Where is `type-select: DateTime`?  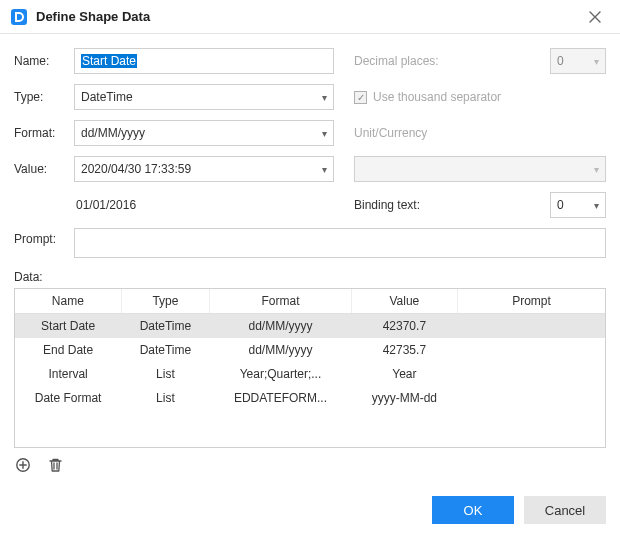 type-select: DateTime is located at coordinates (204, 97).